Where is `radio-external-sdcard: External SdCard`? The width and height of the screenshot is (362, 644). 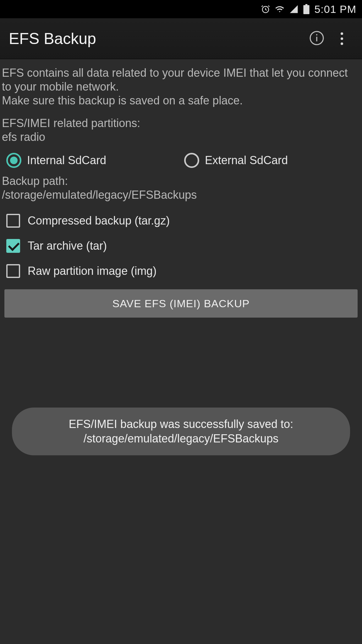 radio-external-sdcard: External SdCard is located at coordinates (270, 160).